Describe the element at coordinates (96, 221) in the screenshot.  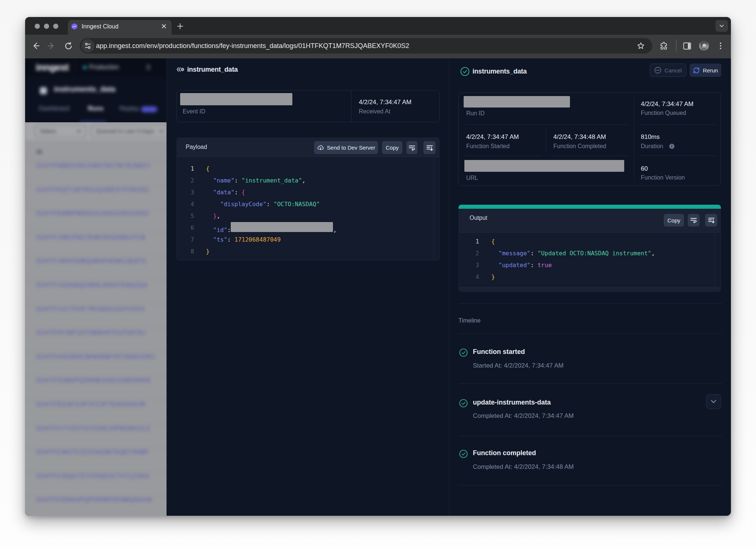
I see `run-list-row: 01HTFKMBPMD0ZAJ4AG04KD3A02` at that location.